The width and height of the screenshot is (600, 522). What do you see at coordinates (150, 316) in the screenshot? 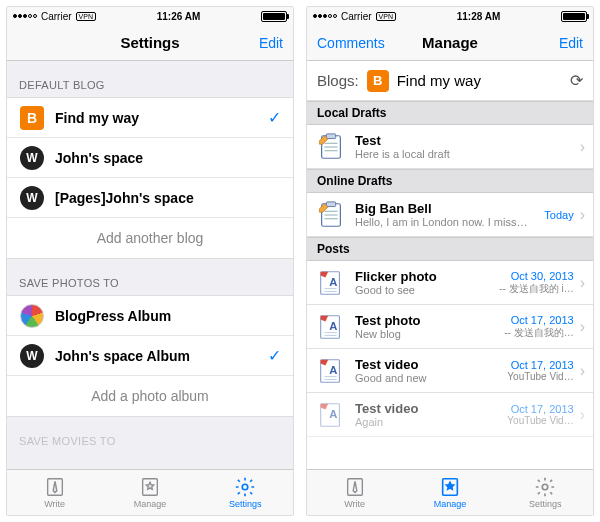
I see `album-row-blogpress: BlogPress Album` at bounding box center [150, 316].